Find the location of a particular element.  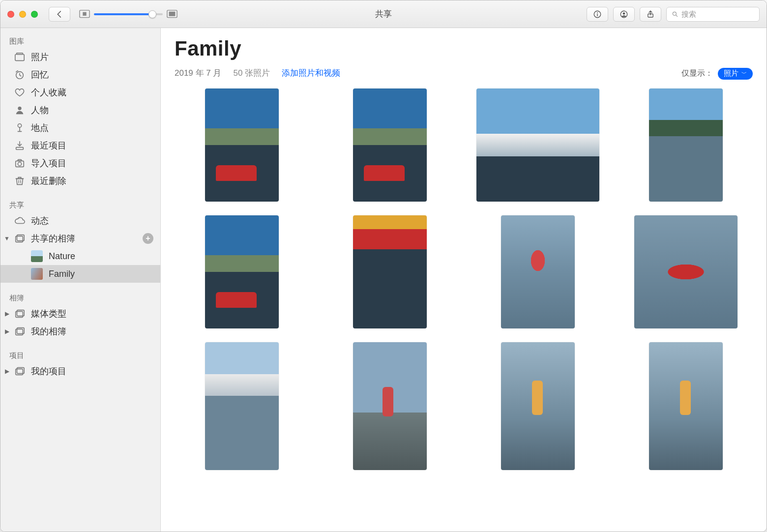

sidebar-item-places: 地点 is located at coordinates (81, 128).